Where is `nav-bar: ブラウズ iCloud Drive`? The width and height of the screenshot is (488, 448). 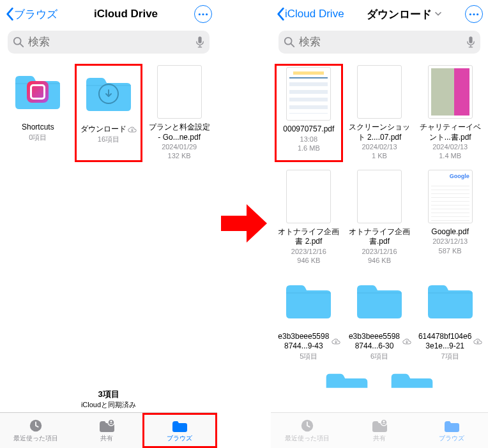 nav-bar: ブラウズ iCloud Drive is located at coordinates (109, 14).